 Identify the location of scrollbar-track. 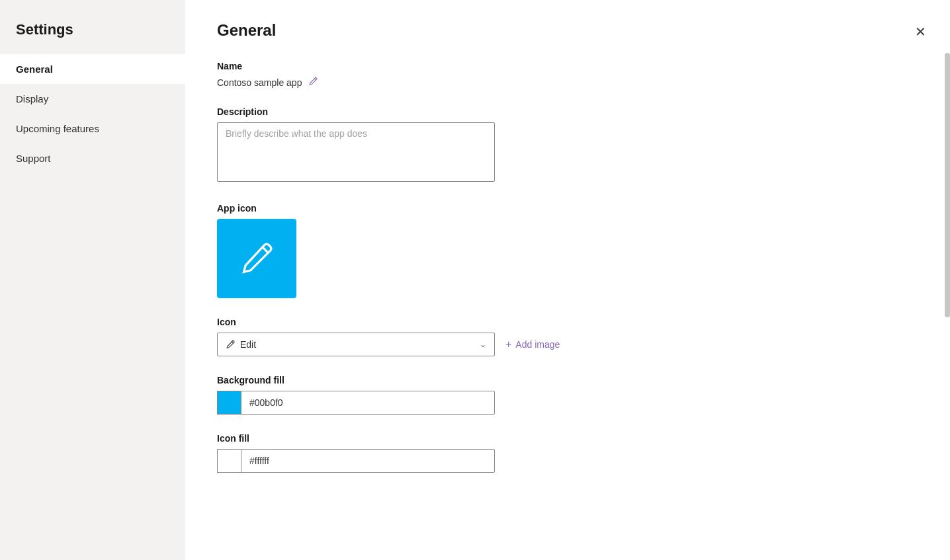
(947, 280).